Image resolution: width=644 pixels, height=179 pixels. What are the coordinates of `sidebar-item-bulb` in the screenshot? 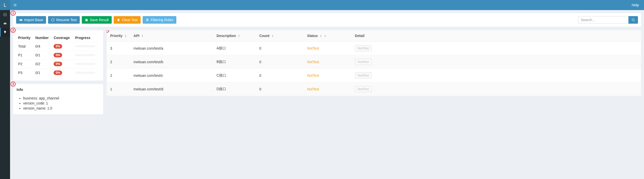 It's located at (5, 32).